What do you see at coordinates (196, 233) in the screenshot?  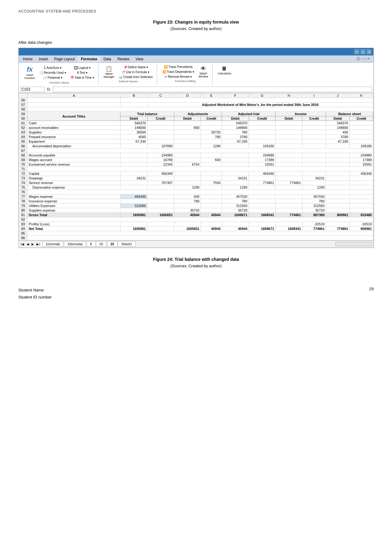 I see `table-row: 85` at bounding box center [196, 233].